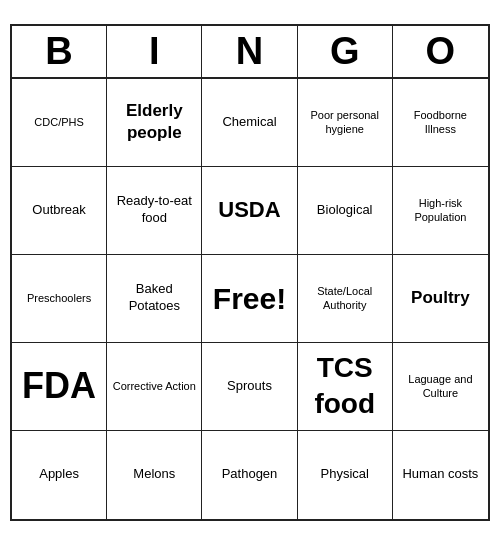  I want to click on bingo-cell-0: CDC/PHS, so click(60, 123).